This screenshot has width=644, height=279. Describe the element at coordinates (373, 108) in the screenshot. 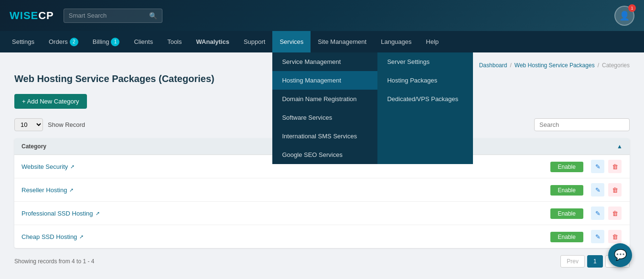

I see `services-dropdown: Service Management Hosting Management Do…` at that location.